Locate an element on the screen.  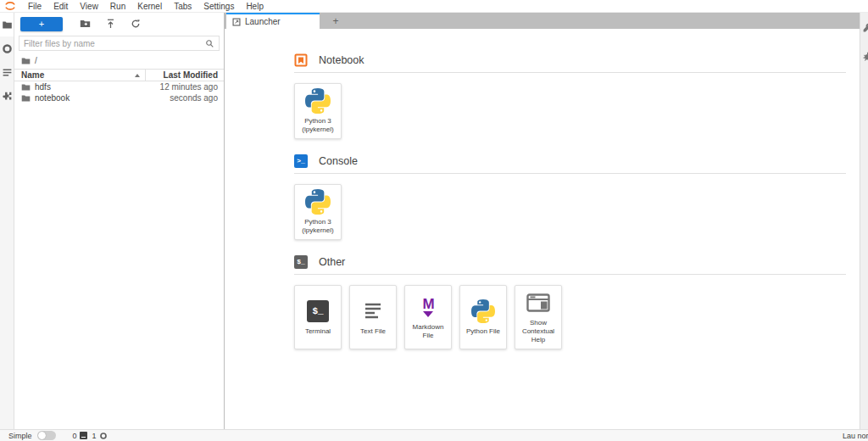
home-folder-icon is located at coordinates (25, 61).